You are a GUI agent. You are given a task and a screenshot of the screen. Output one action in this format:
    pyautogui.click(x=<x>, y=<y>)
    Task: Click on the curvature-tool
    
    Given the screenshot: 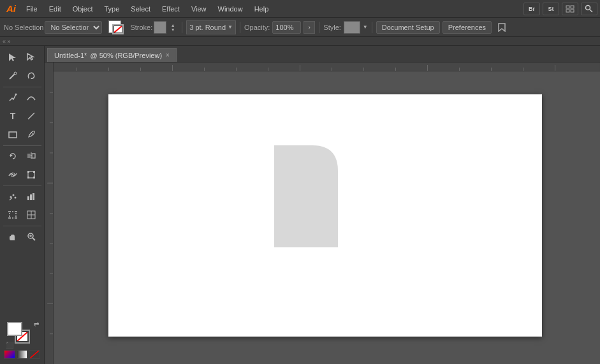 What is the action you would take?
    pyautogui.click(x=31, y=98)
    